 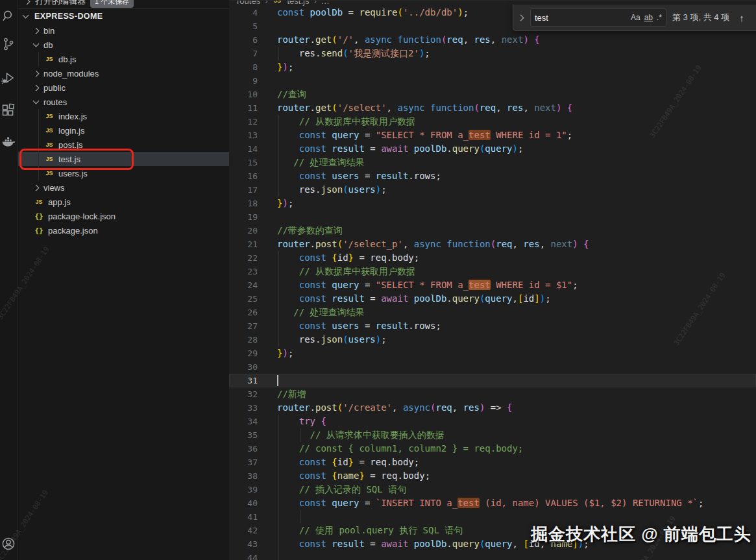 I want to click on find-input: test Aa ab .*, so click(x=598, y=18).